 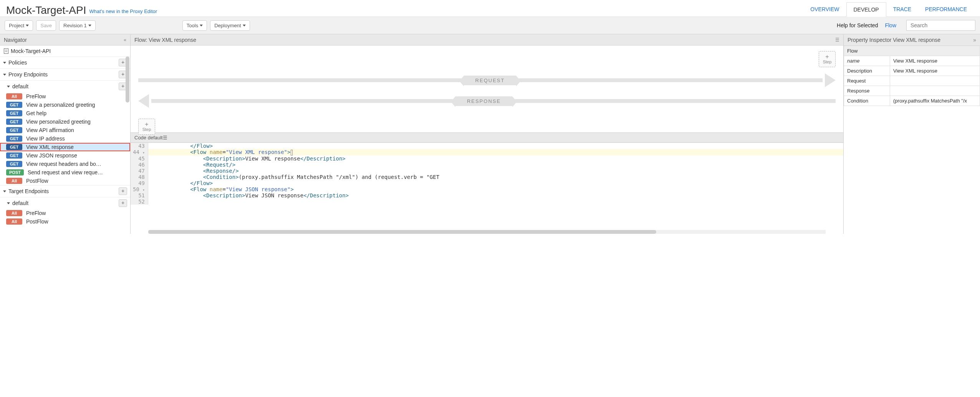 What do you see at coordinates (487, 195) in the screenshot?
I see `code-line: 51 <Description>View JSON response</Desc…` at bounding box center [487, 195].